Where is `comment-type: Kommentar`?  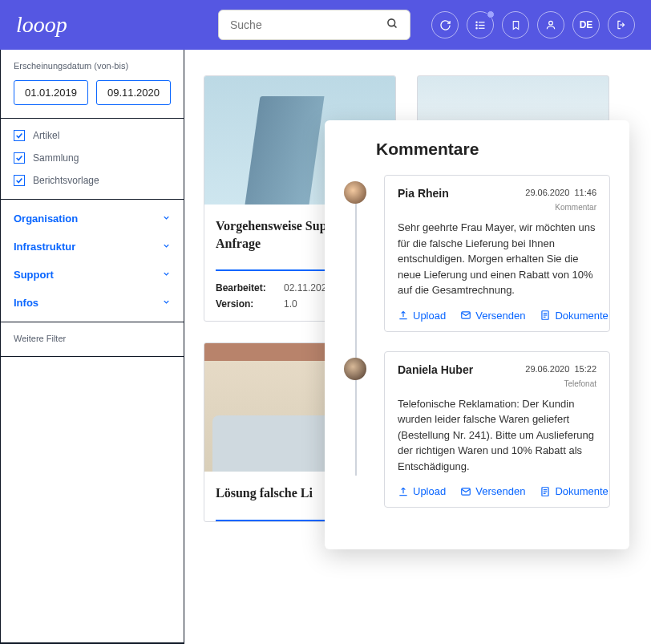
comment-type: Kommentar is located at coordinates (497, 207).